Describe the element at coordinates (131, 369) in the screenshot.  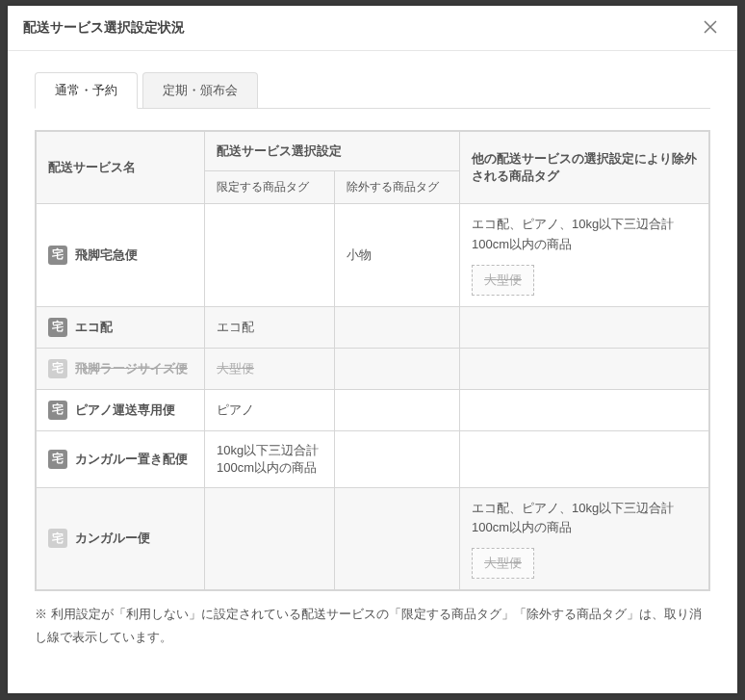
I see `service-name: 飛脚ラージサイズ便` at that location.